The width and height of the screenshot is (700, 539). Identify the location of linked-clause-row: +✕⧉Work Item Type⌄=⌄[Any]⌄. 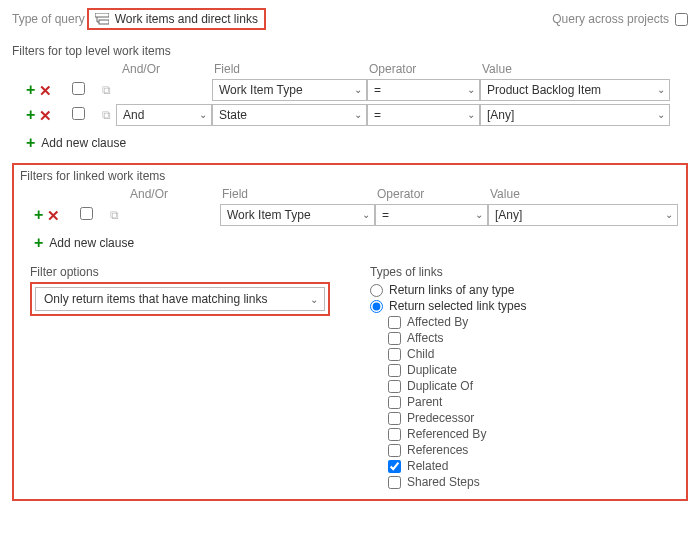
(350, 215).